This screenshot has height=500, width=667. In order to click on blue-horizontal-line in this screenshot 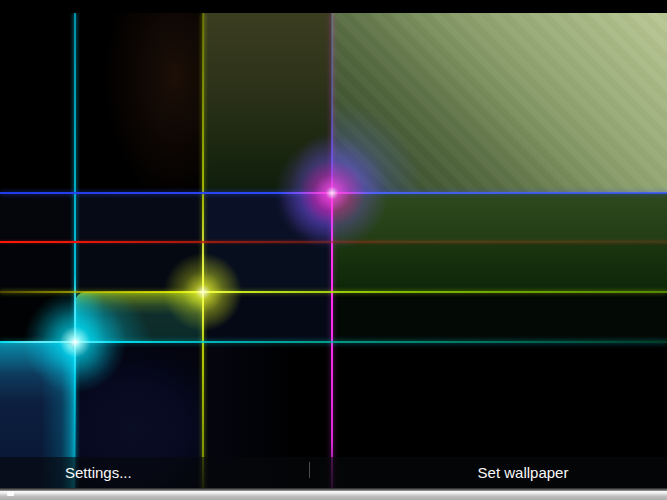, I will do `click(334, 193)`.